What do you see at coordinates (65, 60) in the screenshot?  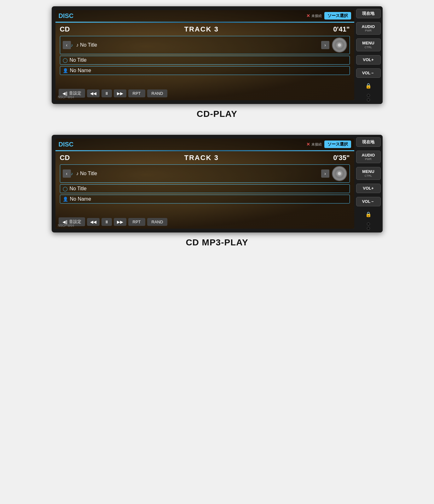 I see `album-icon-1: ◯` at bounding box center [65, 60].